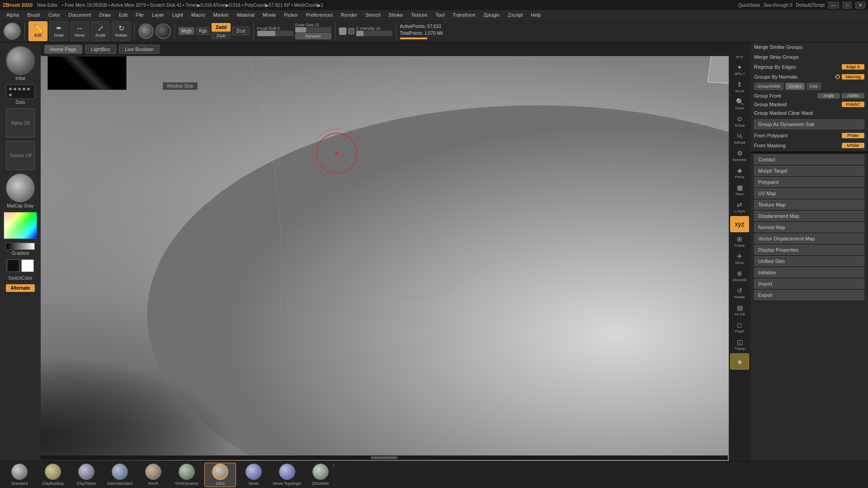 The image size is (868, 488). What do you see at coordinates (809, 182) in the screenshot?
I see `polypaint-button: Polypaint` at bounding box center [809, 182].